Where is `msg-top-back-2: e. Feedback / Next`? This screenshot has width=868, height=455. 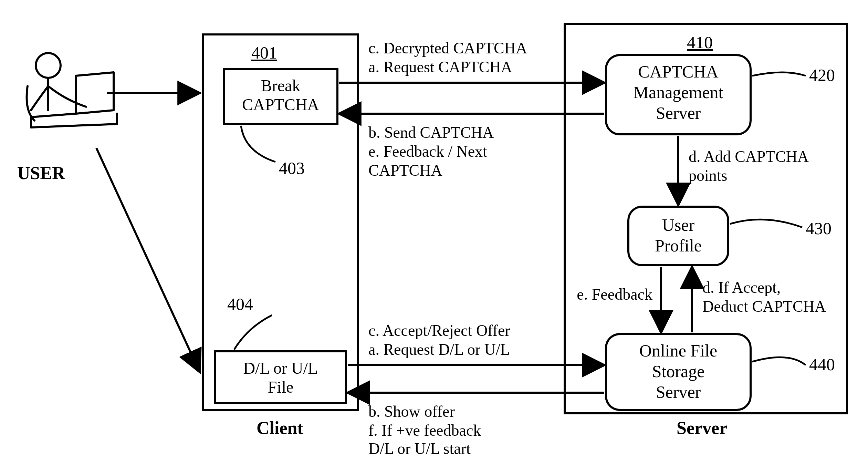 msg-top-back-2: e. Feedback / Next is located at coordinates (428, 152).